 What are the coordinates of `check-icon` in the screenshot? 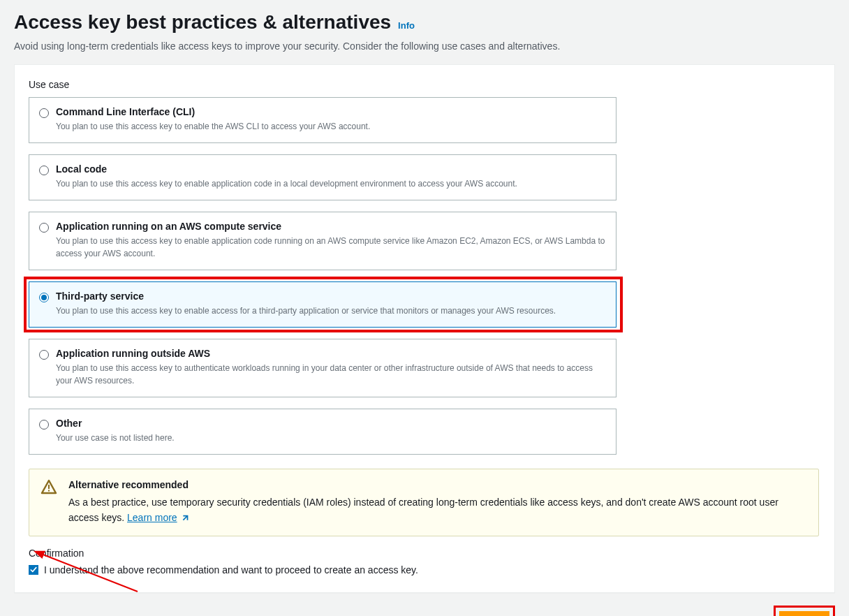 It's located at (34, 570).